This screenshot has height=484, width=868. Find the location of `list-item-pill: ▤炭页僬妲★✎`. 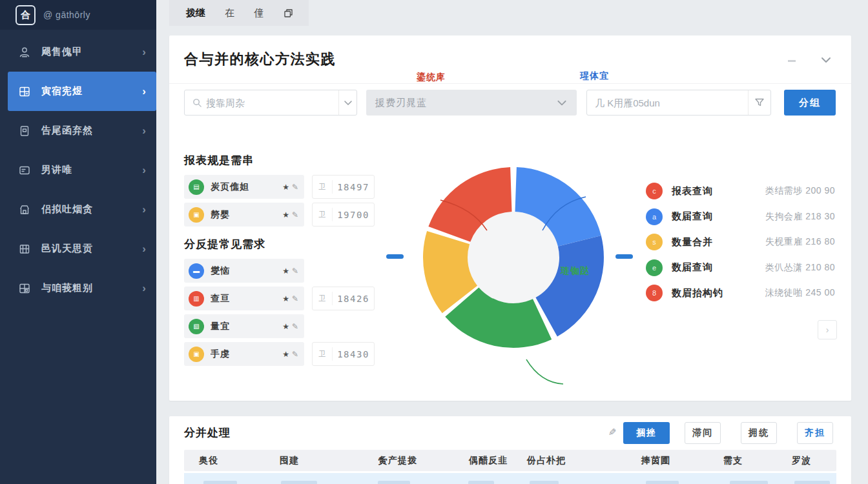

list-item-pill: ▤炭页僬妲★✎ is located at coordinates (244, 187).